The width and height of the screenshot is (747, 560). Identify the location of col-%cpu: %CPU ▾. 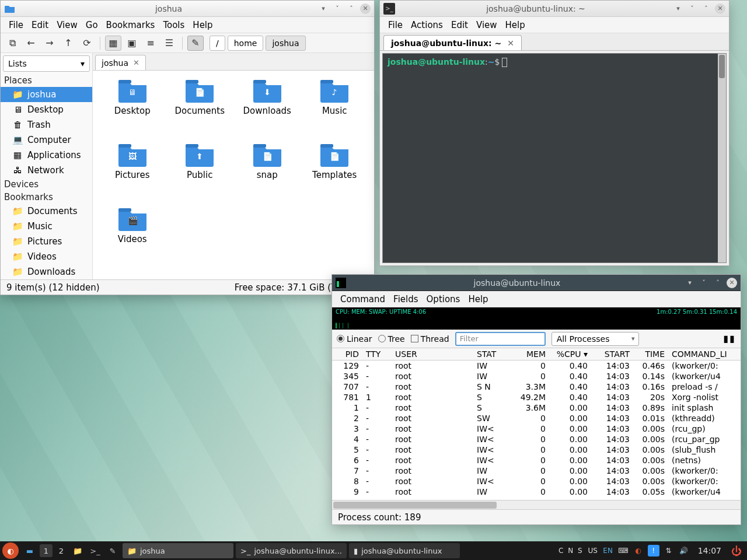
(570, 355).